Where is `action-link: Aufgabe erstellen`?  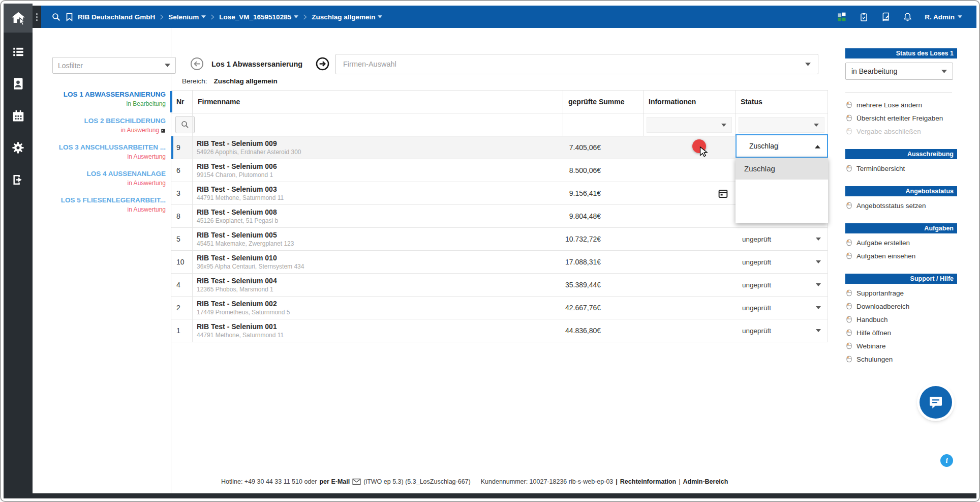
action-link: Aufgabe erstellen is located at coordinates (901, 243).